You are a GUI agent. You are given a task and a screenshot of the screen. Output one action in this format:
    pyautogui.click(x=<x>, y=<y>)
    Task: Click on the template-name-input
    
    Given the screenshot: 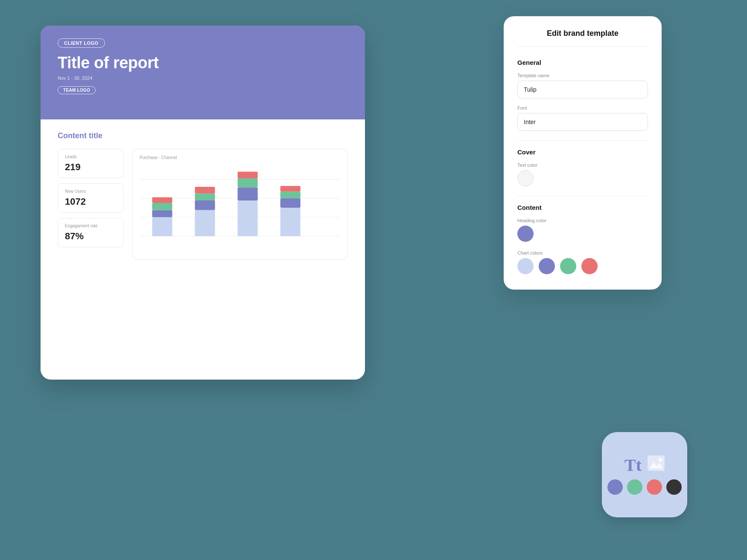 What is the action you would take?
    pyautogui.click(x=583, y=90)
    